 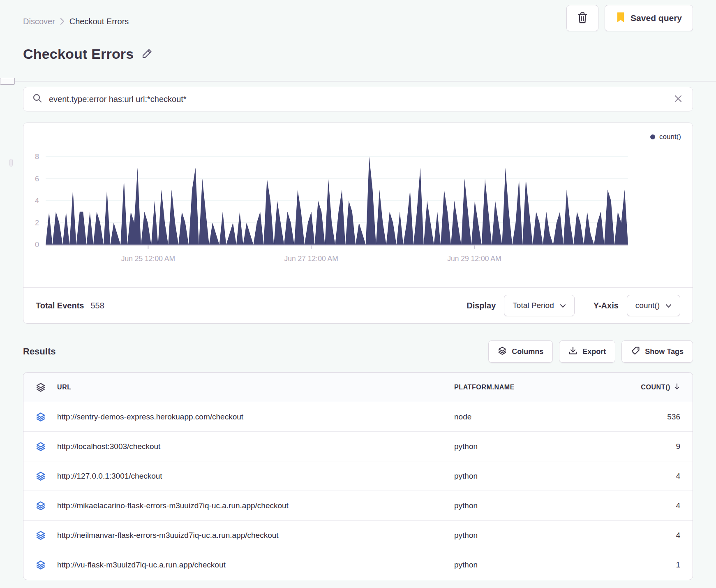 What do you see at coordinates (148, 259) in the screenshot?
I see `svg-text: Jun 25 12:00 AM` at bounding box center [148, 259].